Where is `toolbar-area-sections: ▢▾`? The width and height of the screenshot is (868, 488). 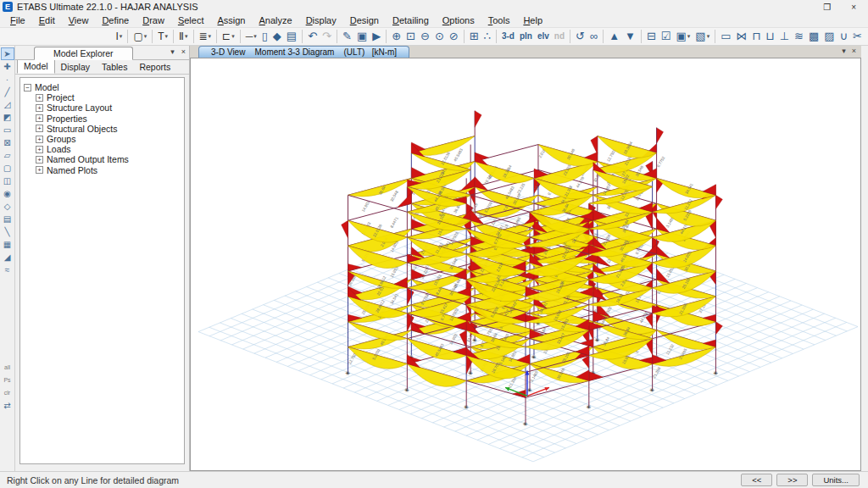
toolbar-area-sections: ▢▾ is located at coordinates (140, 36).